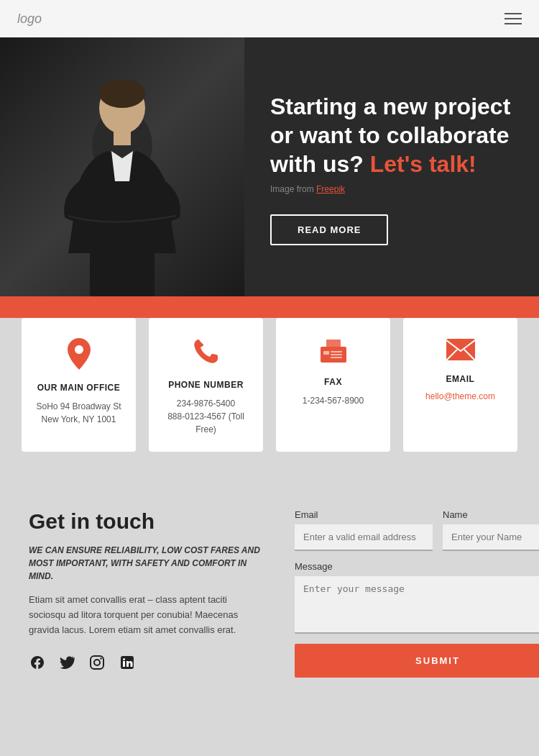  What do you see at coordinates (147, 522) in the screenshot?
I see `contact-title: Get in touch` at bounding box center [147, 522].